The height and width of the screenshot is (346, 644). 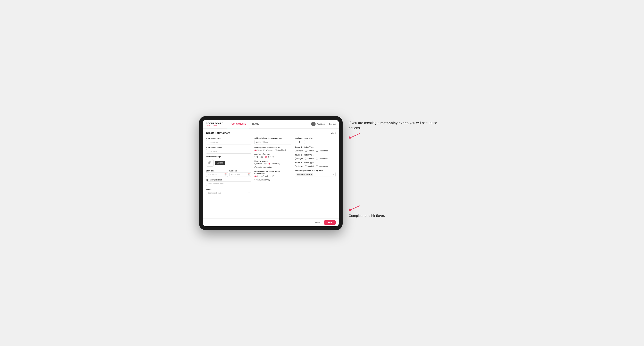 I want to click on round3-singles: Singles, so click(x=299, y=166).